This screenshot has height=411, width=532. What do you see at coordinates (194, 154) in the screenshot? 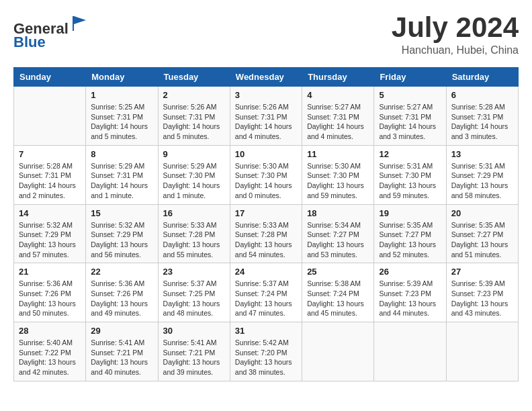
I see `day-number: 9` at bounding box center [194, 154].